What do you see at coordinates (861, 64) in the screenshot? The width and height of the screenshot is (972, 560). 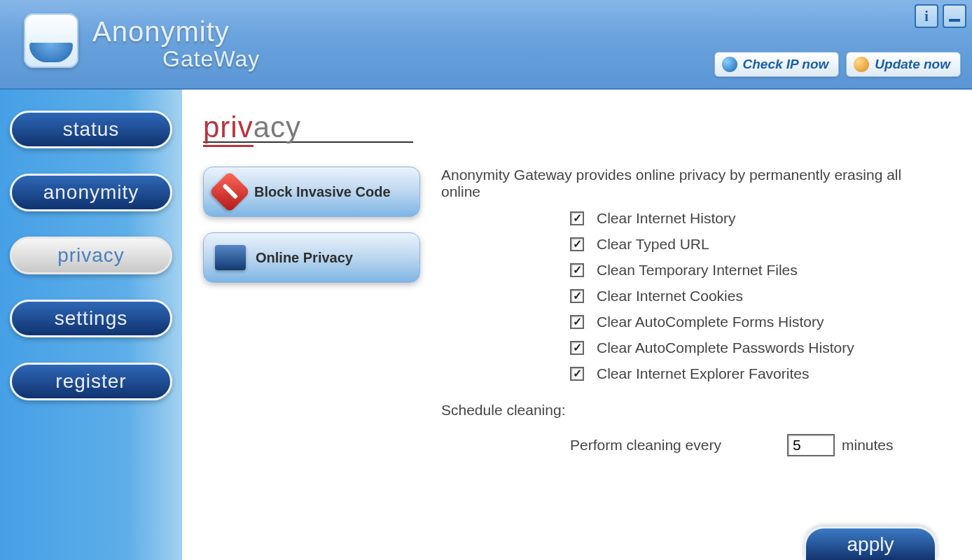 I see `update-icon` at bounding box center [861, 64].